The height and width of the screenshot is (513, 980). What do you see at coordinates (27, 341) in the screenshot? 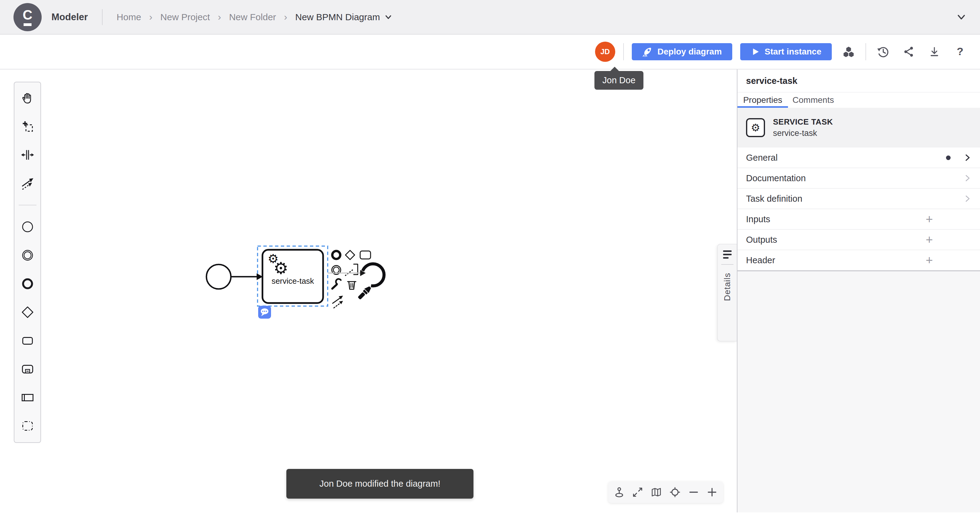
I see `create-task` at bounding box center [27, 341].